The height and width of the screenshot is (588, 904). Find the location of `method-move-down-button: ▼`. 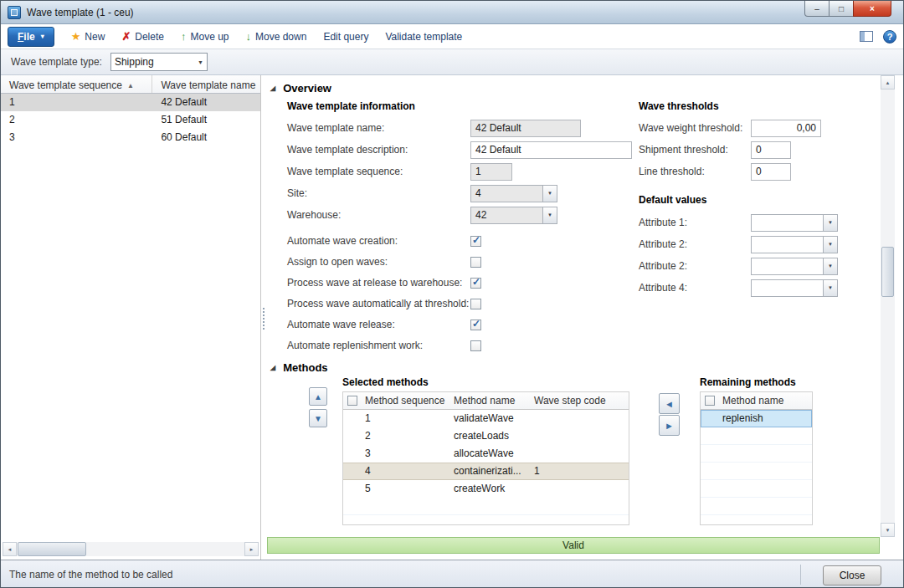

method-move-down-button: ▼ is located at coordinates (318, 418).